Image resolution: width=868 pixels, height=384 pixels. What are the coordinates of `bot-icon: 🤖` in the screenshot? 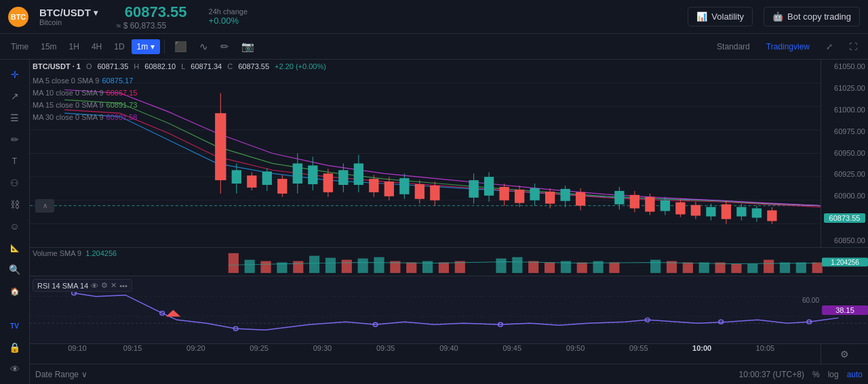 It's located at (778, 16).